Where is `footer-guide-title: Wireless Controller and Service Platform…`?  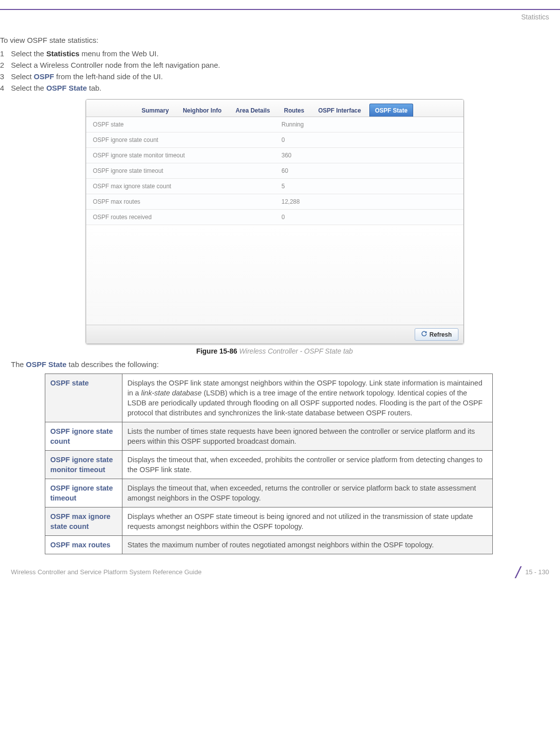 footer-guide-title: Wireless Controller and Service Platform… is located at coordinates (107, 572).